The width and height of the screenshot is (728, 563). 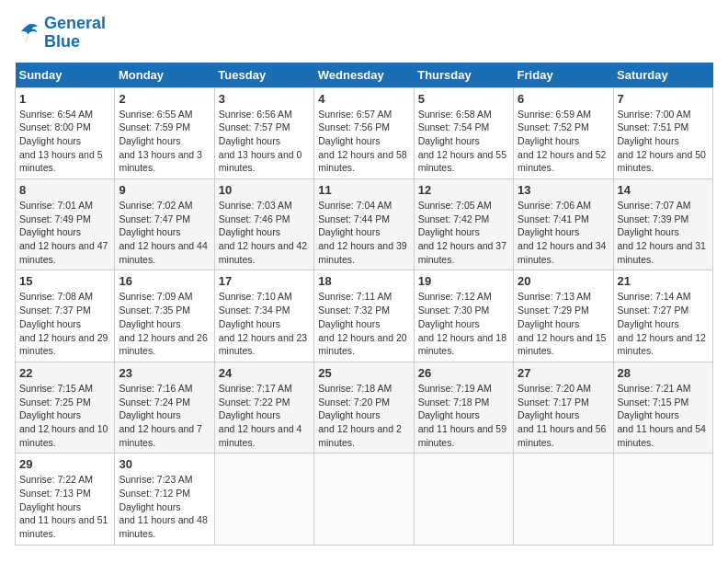 What do you see at coordinates (64, 190) in the screenshot?
I see `day-number: 8` at bounding box center [64, 190].